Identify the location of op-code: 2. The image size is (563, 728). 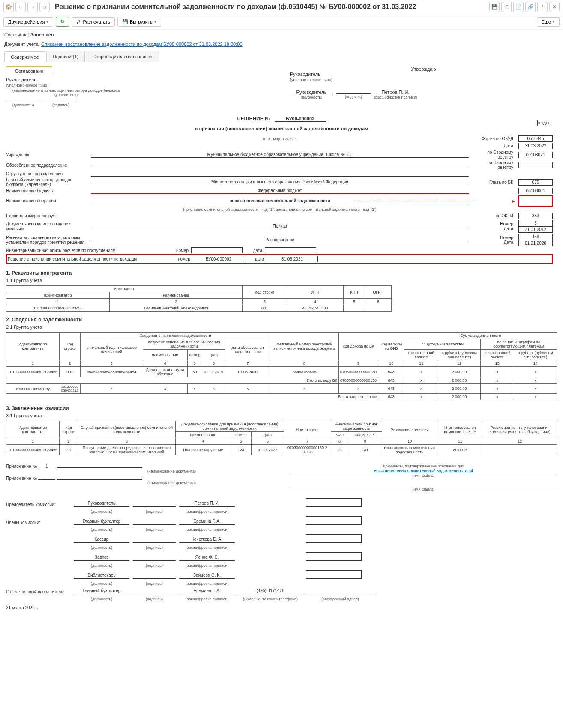
(536, 201).